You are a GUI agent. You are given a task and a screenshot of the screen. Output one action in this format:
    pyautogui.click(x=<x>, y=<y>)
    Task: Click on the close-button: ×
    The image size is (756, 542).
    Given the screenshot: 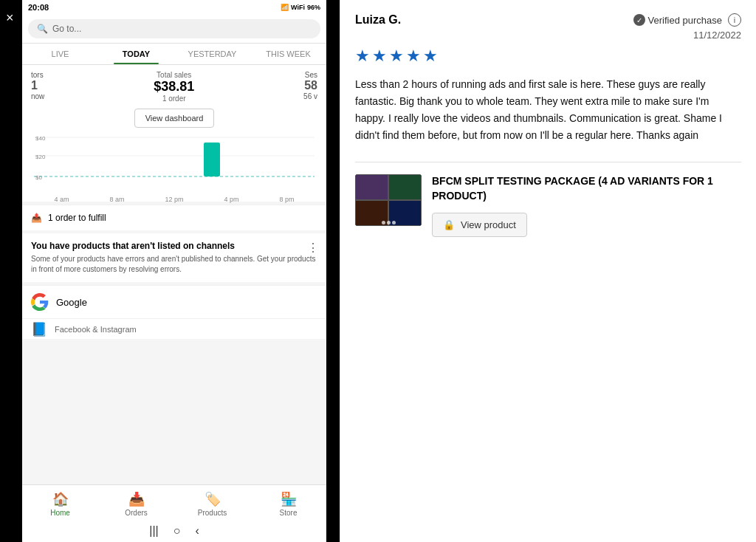 What is the action you would take?
    pyautogui.click(x=10, y=18)
    